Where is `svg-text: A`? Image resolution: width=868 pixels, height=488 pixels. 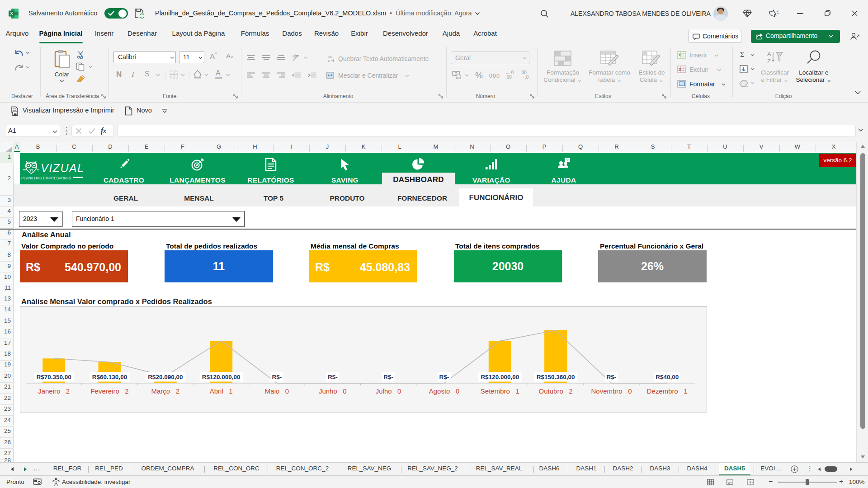 svg-text: A is located at coordinates (769, 54).